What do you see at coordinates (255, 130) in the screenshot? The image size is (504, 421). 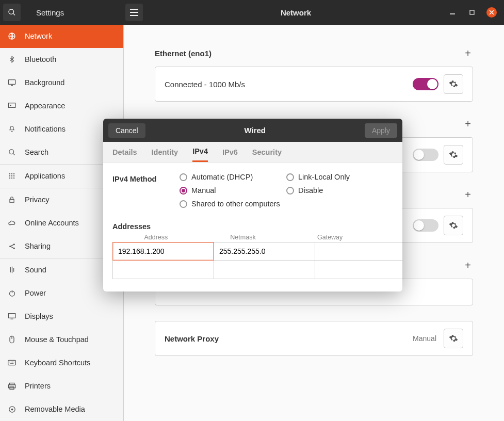 I see `modal-title: Wired` at bounding box center [255, 130].